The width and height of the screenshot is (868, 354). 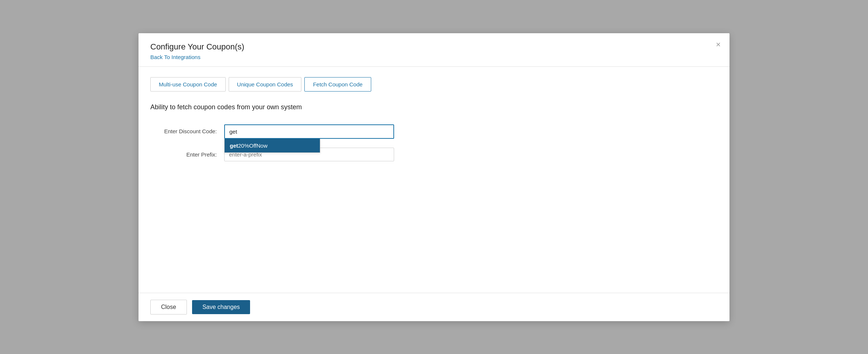 I want to click on modal-close-button: ×, so click(x=718, y=45).